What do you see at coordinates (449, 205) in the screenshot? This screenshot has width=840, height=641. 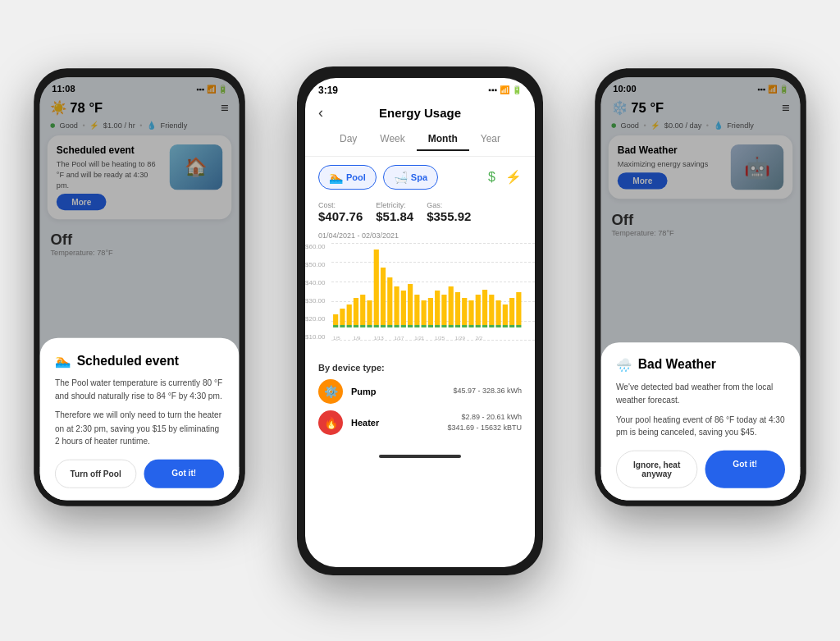 I see `gas-label: Gas:` at bounding box center [449, 205].